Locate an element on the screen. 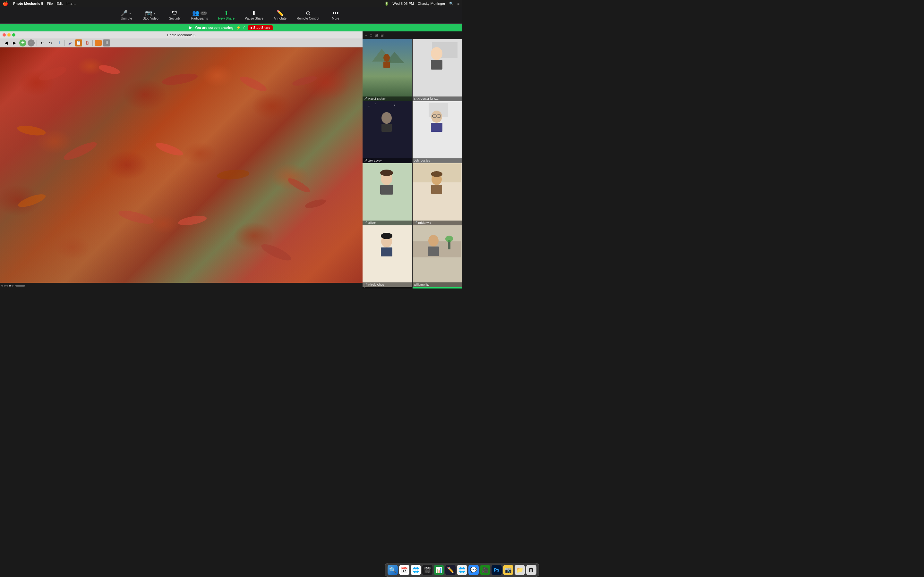  pm-title-bar: Photo Mechanic 5 is located at coordinates (181, 35).